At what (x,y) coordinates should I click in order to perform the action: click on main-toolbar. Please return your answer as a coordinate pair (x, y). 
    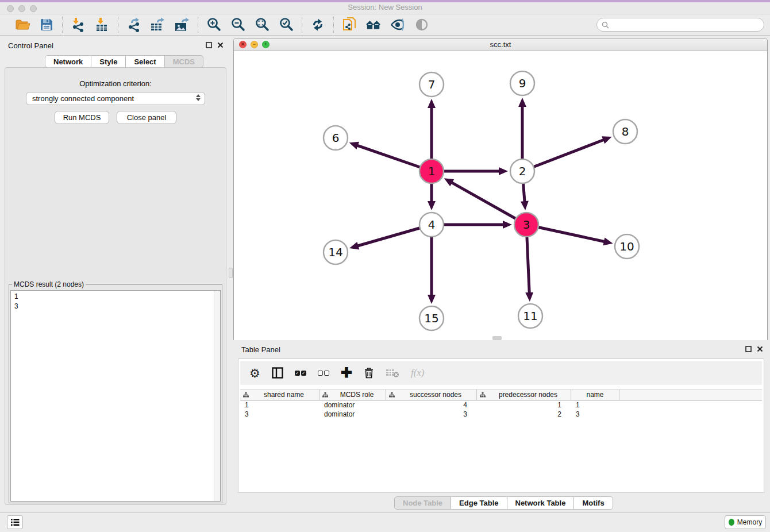
    Looking at the image, I should click on (385, 25).